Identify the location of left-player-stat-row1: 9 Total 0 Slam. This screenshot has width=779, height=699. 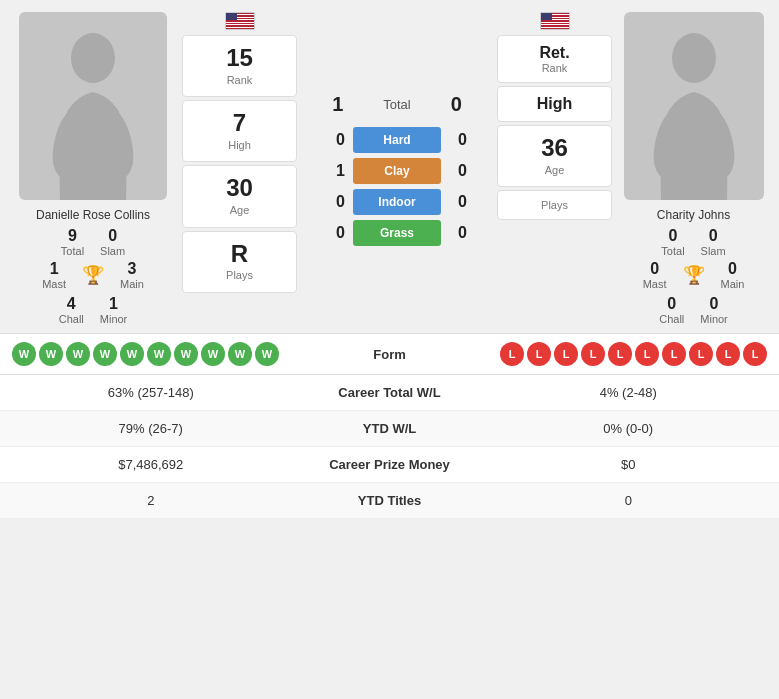
(93, 242).